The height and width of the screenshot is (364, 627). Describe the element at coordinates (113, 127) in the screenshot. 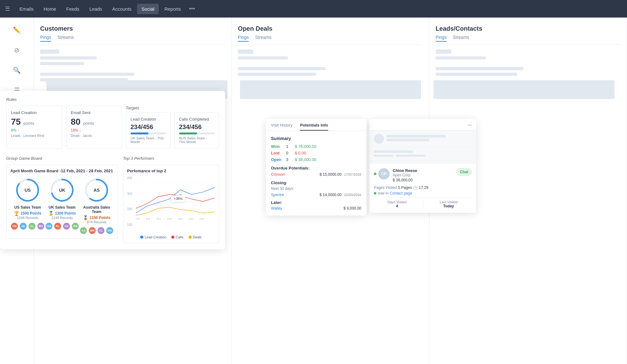

I see `rules-cards: Lead Creation 75 points 8% ↑ Leads - Leo…` at that location.